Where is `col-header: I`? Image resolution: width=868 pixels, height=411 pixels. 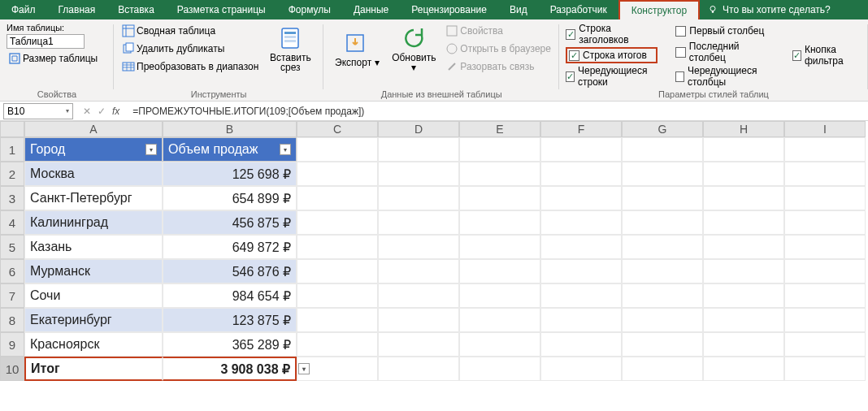
col-header: I is located at coordinates (825, 129).